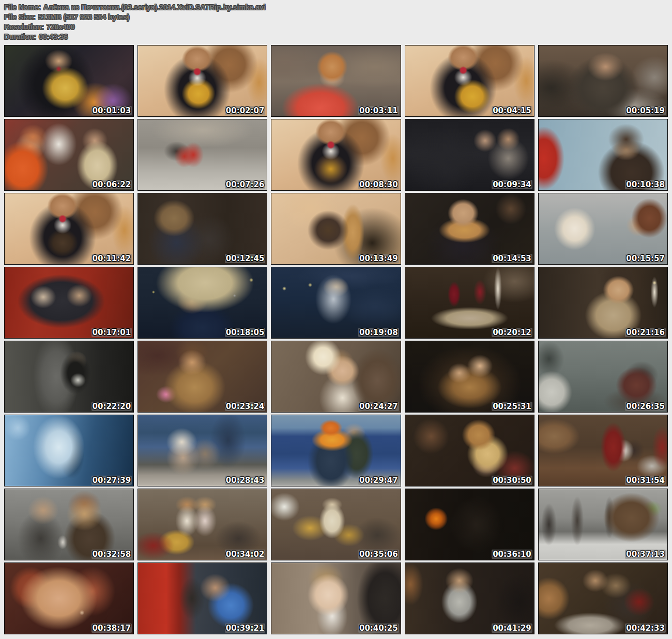  I want to click on video-thumbnail: 00:07:26, so click(203, 155).